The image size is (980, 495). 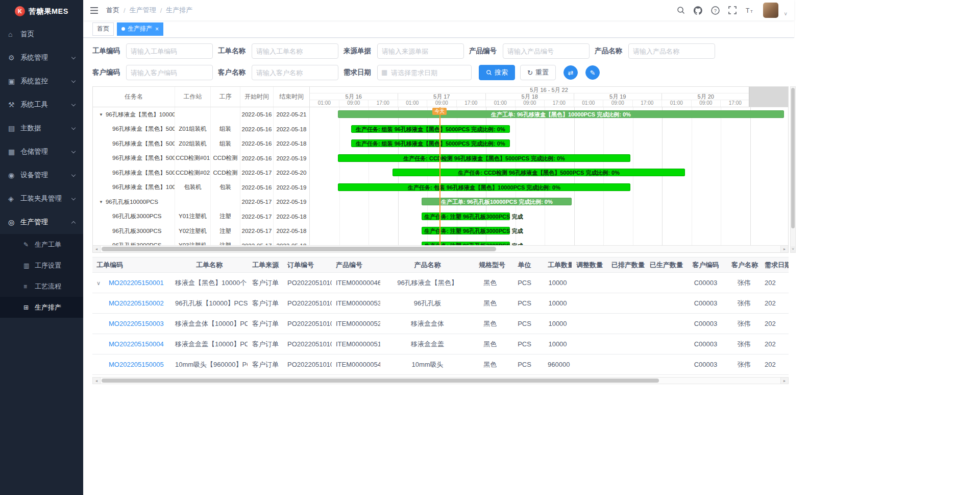 I want to click on gantt-vscroll-thumb, so click(x=793, y=158).